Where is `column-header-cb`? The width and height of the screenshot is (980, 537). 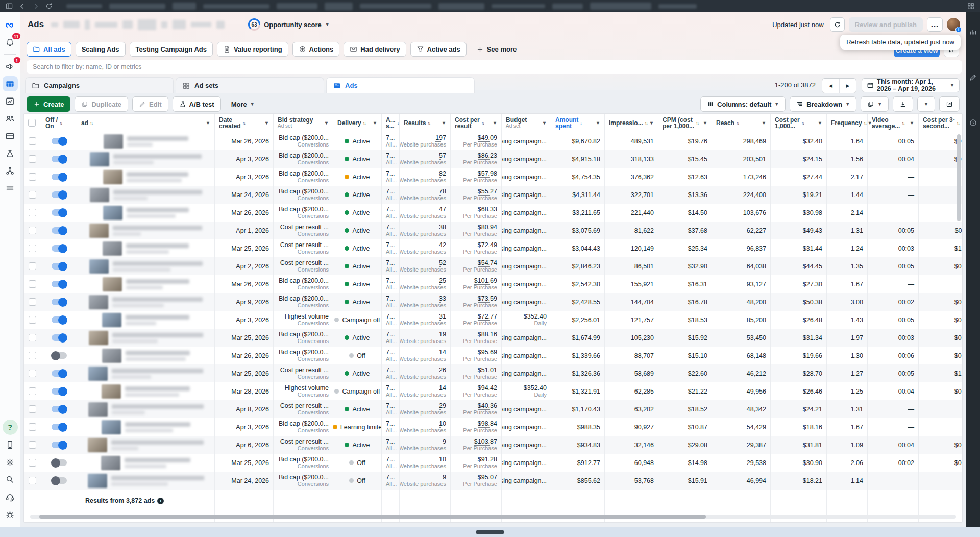 column-header-cb is located at coordinates (33, 123).